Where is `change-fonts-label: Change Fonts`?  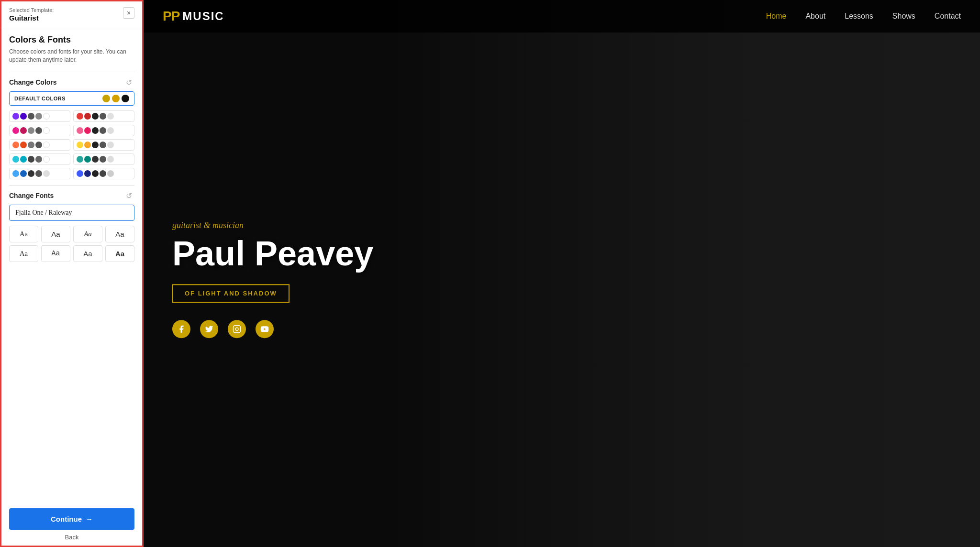 change-fonts-label: Change Fonts is located at coordinates (32, 196).